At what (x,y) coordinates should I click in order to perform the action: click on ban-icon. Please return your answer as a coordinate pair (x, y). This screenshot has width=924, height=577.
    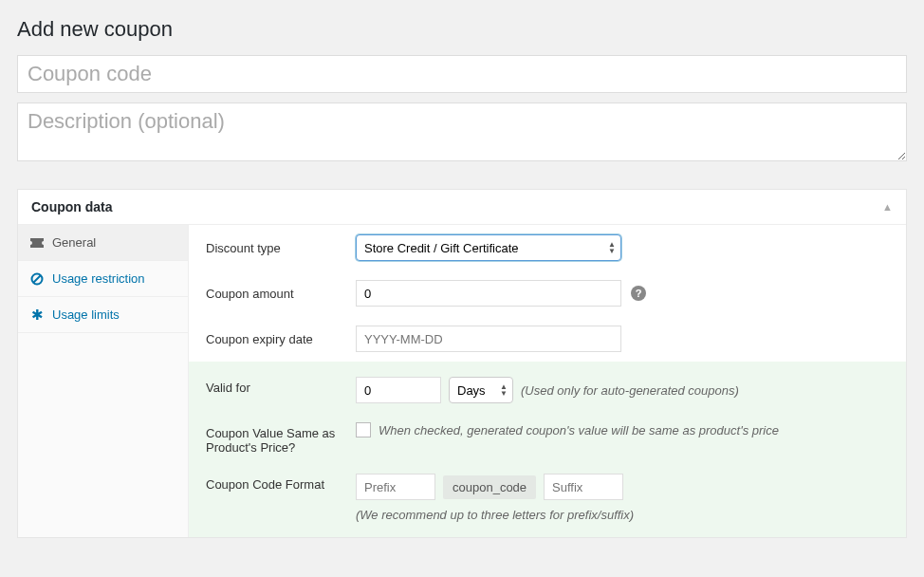
    Looking at the image, I should click on (37, 279).